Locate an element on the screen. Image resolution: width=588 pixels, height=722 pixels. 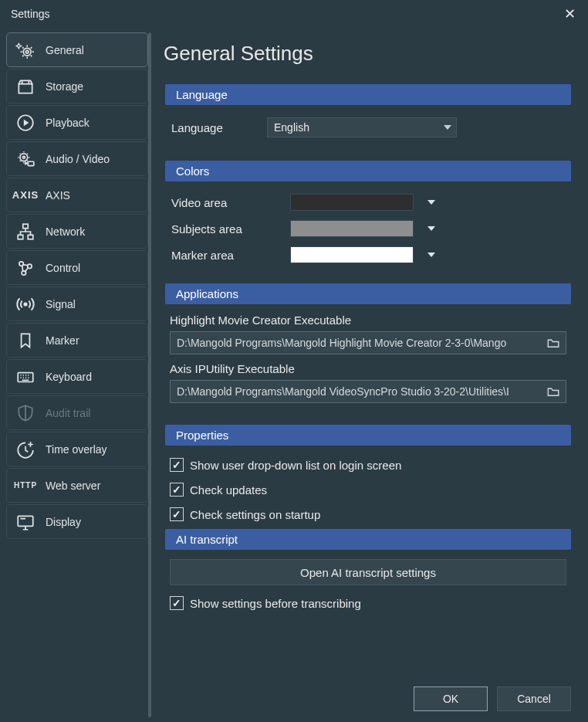
check-settings-startup-label: Check settings on startup is located at coordinates (255, 514).